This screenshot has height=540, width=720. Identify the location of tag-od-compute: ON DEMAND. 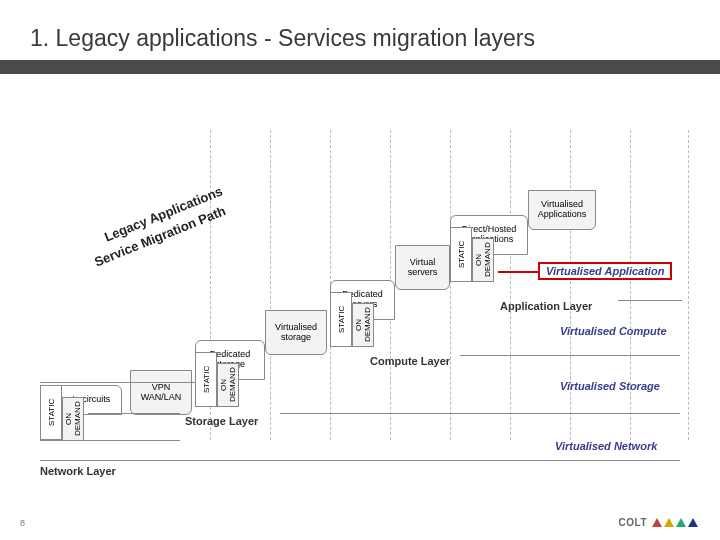
(363, 325).